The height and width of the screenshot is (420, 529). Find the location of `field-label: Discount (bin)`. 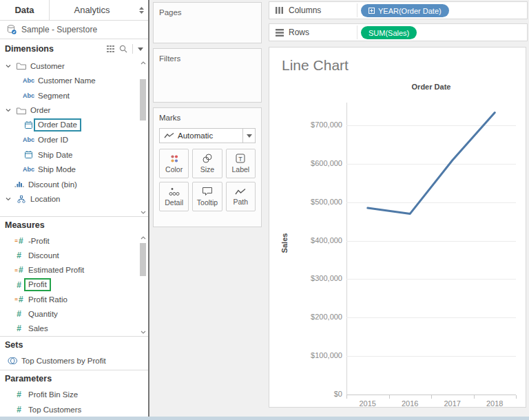

field-label: Discount (bin) is located at coordinates (52, 185).